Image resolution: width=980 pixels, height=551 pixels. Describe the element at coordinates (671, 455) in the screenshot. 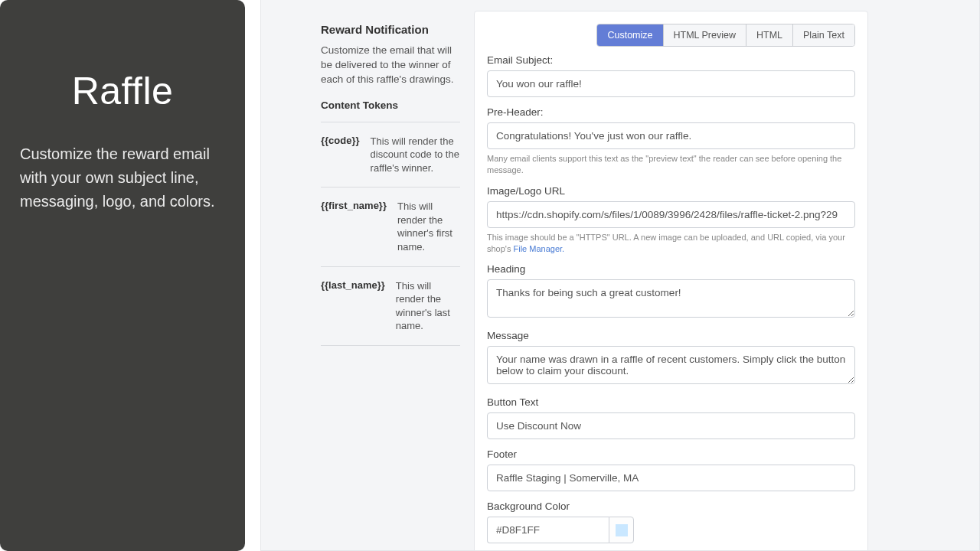

I see `footer-label: Footer` at that location.